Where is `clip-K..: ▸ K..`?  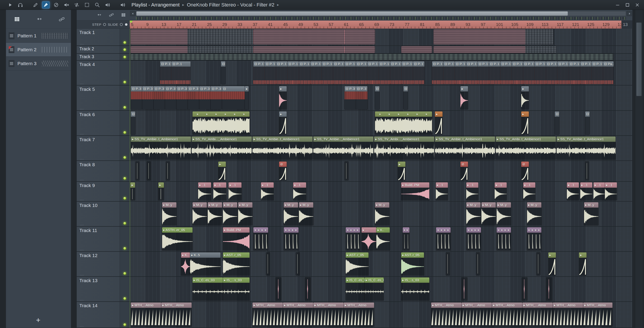 clip-K..: ▸ K.. is located at coordinates (383, 239).